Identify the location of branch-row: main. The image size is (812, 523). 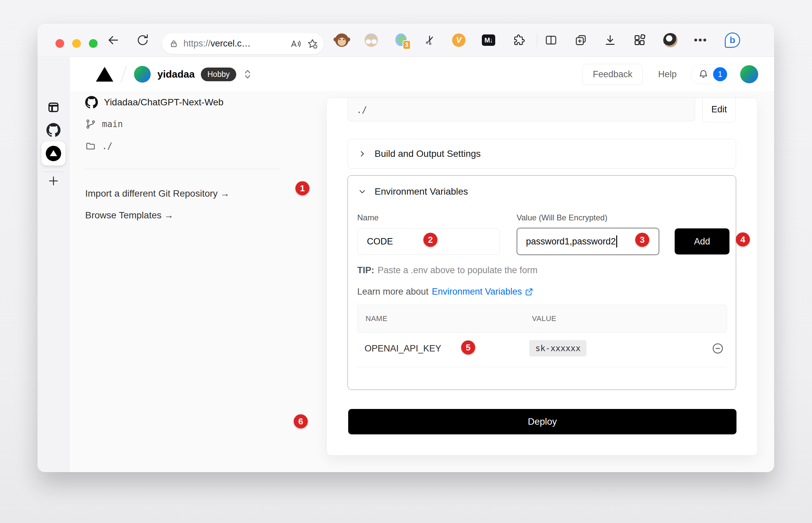
(104, 124).